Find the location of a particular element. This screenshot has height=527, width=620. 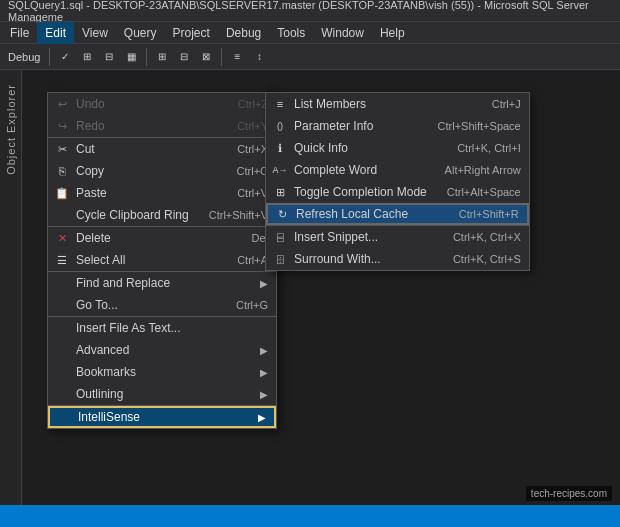

cut-shortcut: Ctrl+X is located at coordinates (242, 149).